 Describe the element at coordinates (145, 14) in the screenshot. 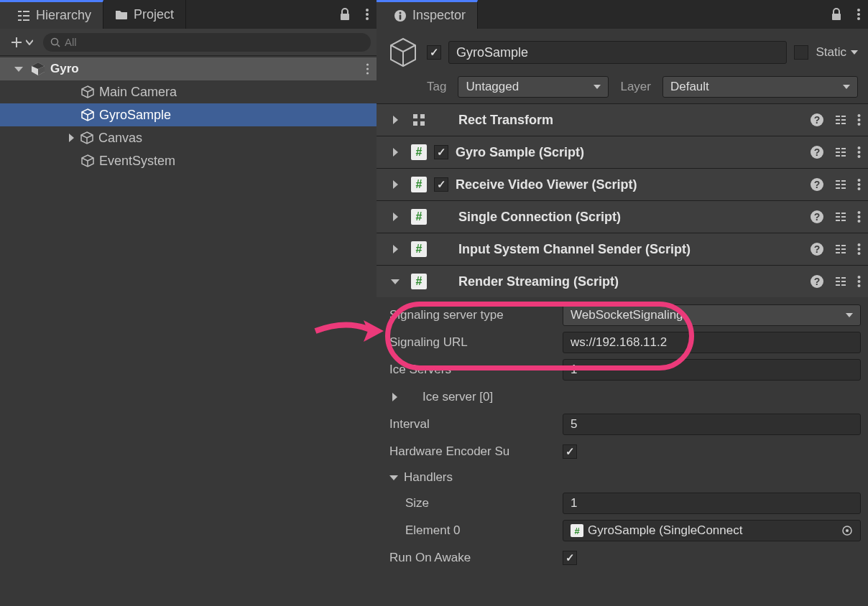

I see `tab-project: Project` at that location.